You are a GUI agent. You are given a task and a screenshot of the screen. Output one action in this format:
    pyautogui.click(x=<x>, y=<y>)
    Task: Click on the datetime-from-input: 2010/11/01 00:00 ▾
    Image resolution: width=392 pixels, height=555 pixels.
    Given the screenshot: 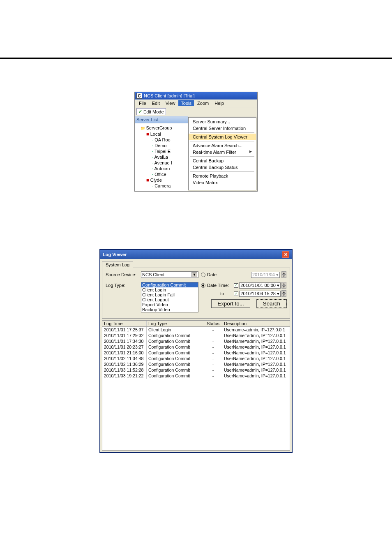 What is the action you would take?
    pyautogui.click(x=260, y=285)
    